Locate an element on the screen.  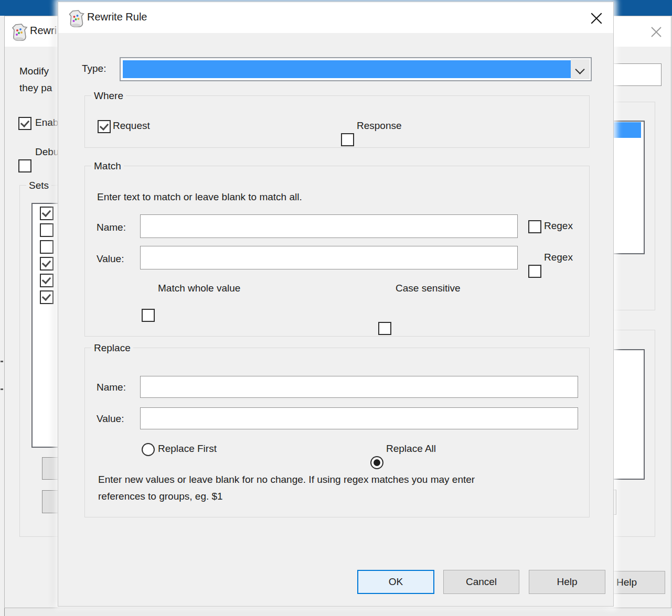
replace-value-label: Value: is located at coordinates (110, 419).